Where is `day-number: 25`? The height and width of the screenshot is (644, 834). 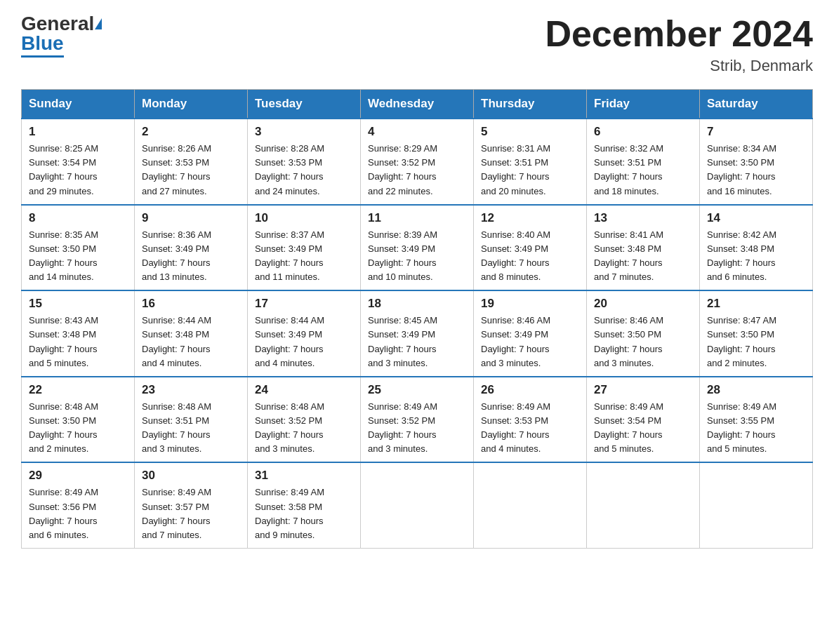 day-number: 25 is located at coordinates (417, 390).